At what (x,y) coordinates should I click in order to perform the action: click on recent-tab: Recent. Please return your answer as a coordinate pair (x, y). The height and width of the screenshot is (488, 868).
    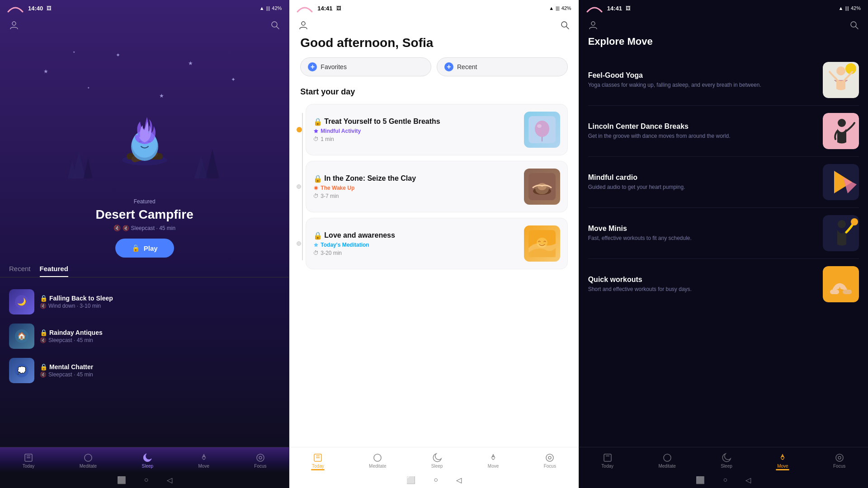
    Looking at the image, I should click on (20, 271).